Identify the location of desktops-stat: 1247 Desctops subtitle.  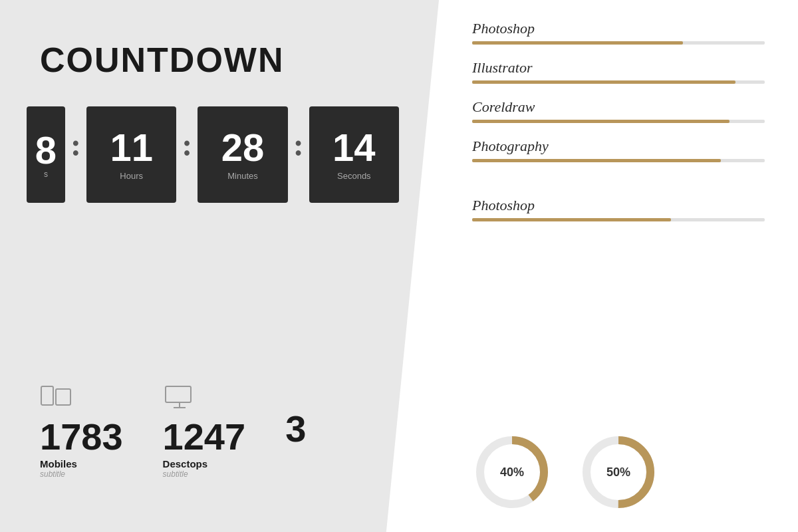
(205, 431).